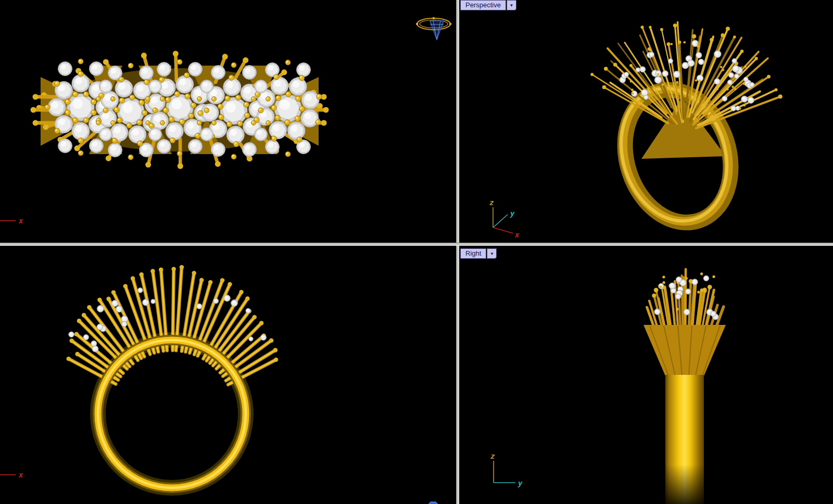 This screenshot has height=504, width=833. Describe the element at coordinates (504, 219) in the screenshot. I see `axis-indicator-perspective: z y x` at that location.